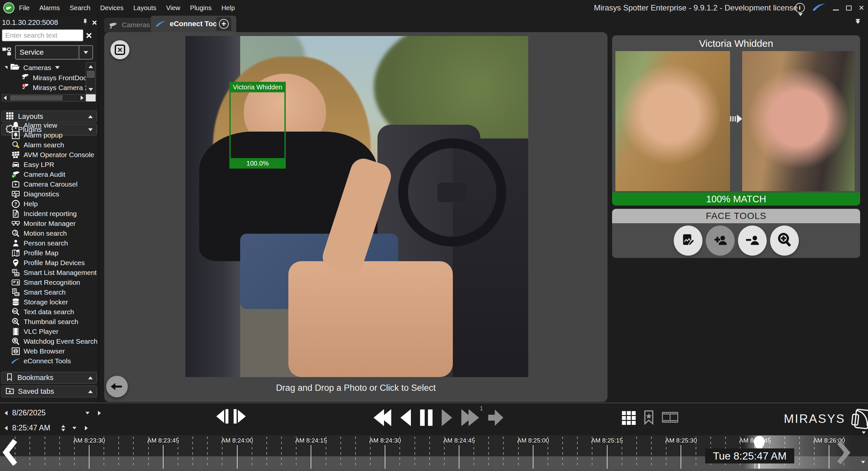 This screenshot has height=471, width=868. What do you see at coordinates (427, 417) in the screenshot?
I see `pause-button` at bounding box center [427, 417].